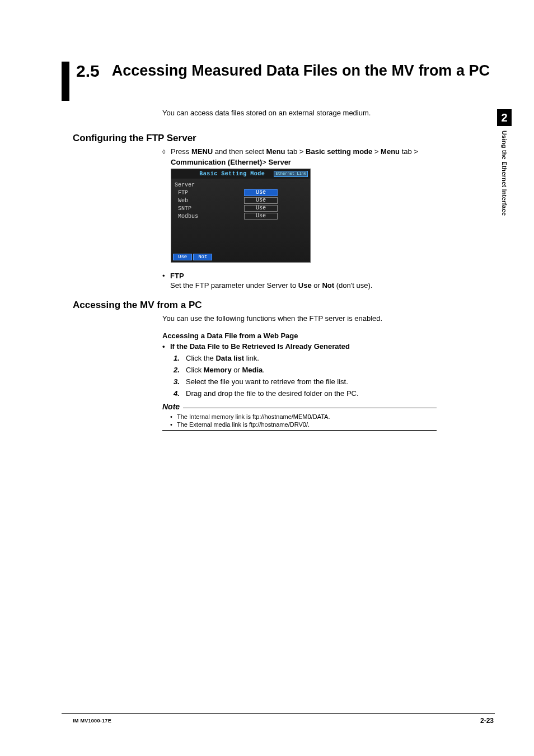 Image resolution: width=534 pixels, height=756 pixels. What do you see at coordinates (191, 193) in the screenshot?
I see `row-label: FTP` at bounding box center [191, 193].